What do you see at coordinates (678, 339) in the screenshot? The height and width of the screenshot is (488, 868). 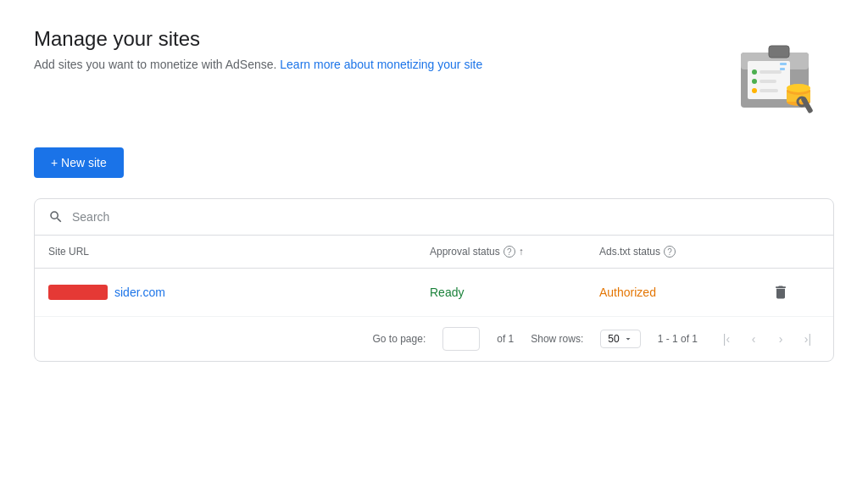 I see `pagination-info: 1 - 1 of 1` at bounding box center [678, 339].